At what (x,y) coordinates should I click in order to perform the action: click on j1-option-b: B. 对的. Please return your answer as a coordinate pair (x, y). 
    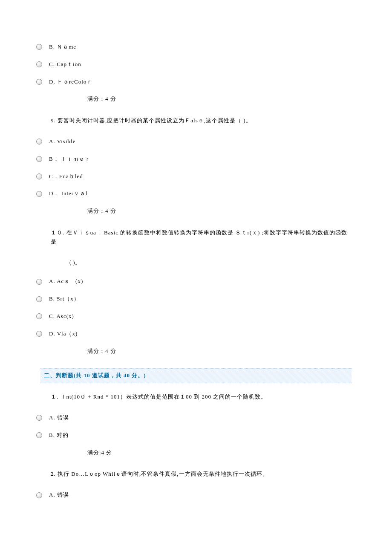
    Looking at the image, I should click on (194, 436).